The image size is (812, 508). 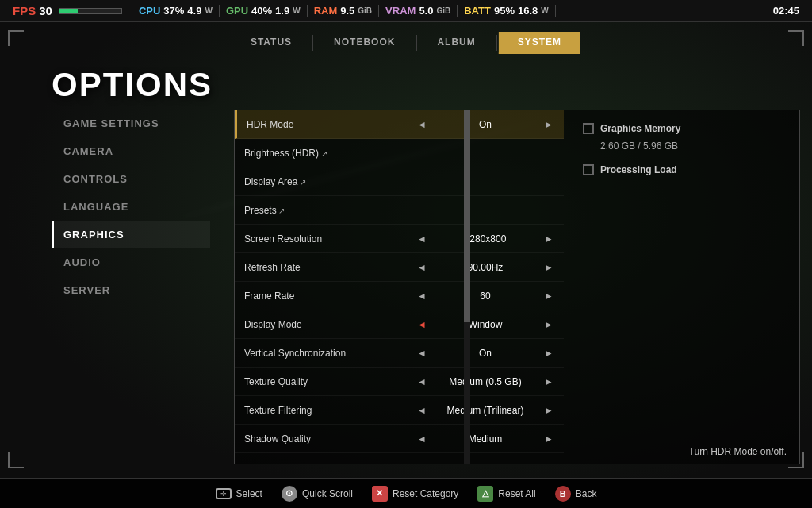 I want to click on arrow-left-refresh-rate: ◄, so click(x=422, y=267).